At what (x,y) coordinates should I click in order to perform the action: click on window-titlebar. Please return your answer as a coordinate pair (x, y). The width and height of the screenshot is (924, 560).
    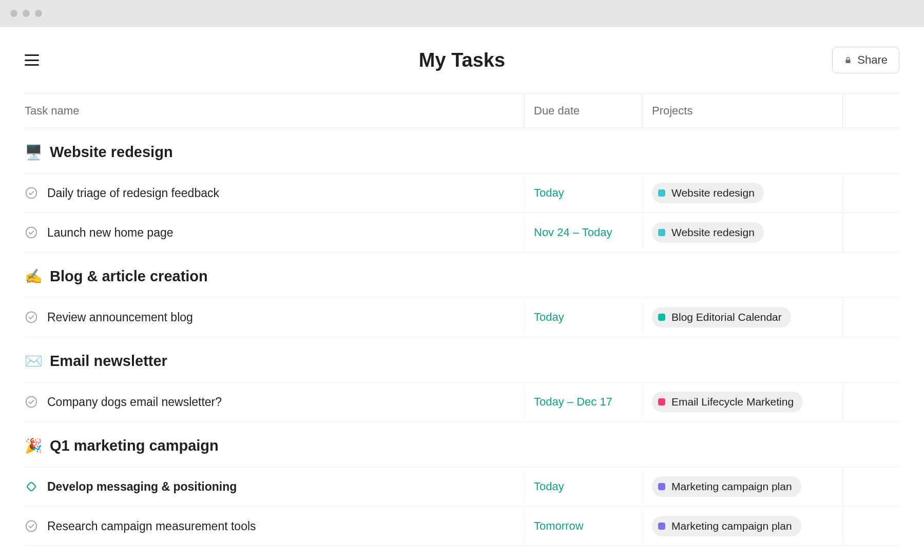
    Looking at the image, I should click on (462, 13).